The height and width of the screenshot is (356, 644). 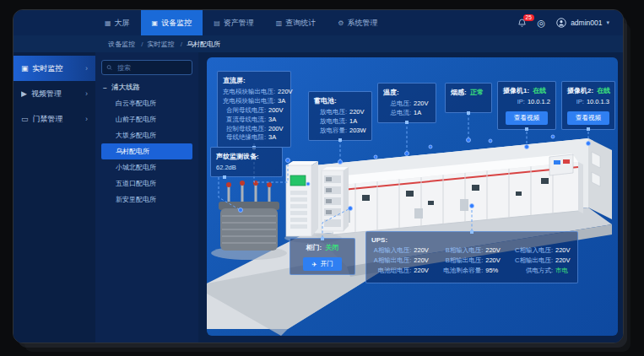 I want to click on nav-tab: ▥ 查询统计, so click(x=296, y=23).